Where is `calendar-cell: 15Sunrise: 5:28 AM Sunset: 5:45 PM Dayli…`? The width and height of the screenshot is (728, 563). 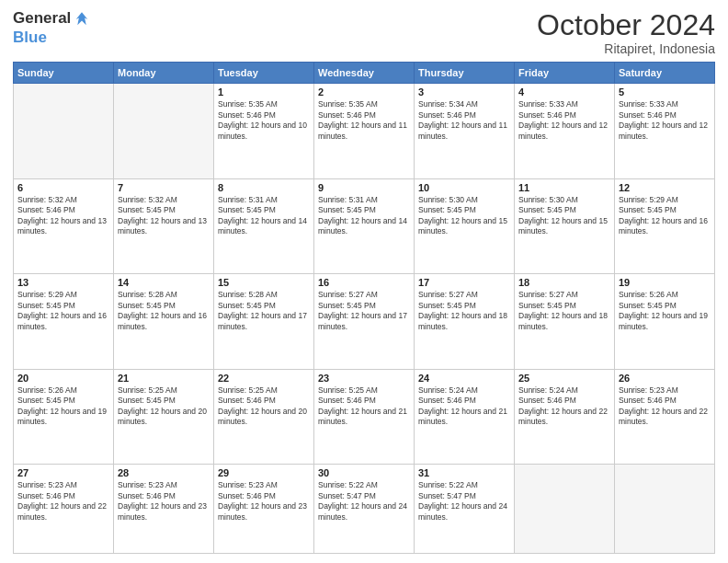 calendar-cell: 15Sunrise: 5:28 AM Sunset: 5:45 PM Dayli… is located at coordinates (265, 322).